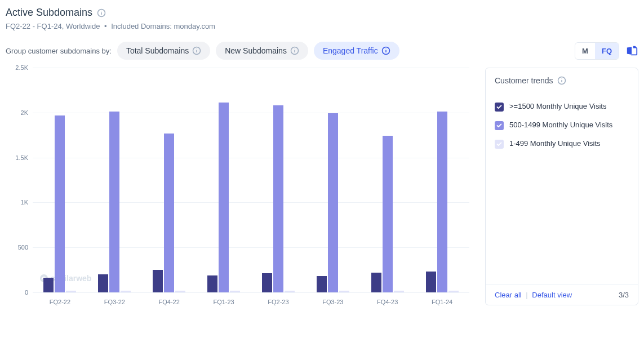 This screenshot has width=644, height=338. What do you see at coordinates (17, 292) in the screenshot?
I see `y-tick-label: 0` at bounding box center [17, 292].